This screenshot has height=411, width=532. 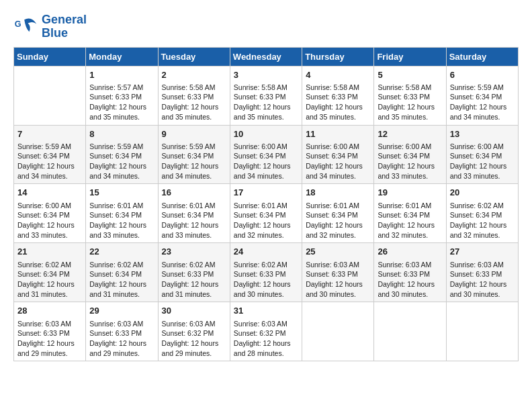 What do you see at coordinates (50, 134) in the screenshot?
I see `day-number: 7` at bounding box center [50, 134].